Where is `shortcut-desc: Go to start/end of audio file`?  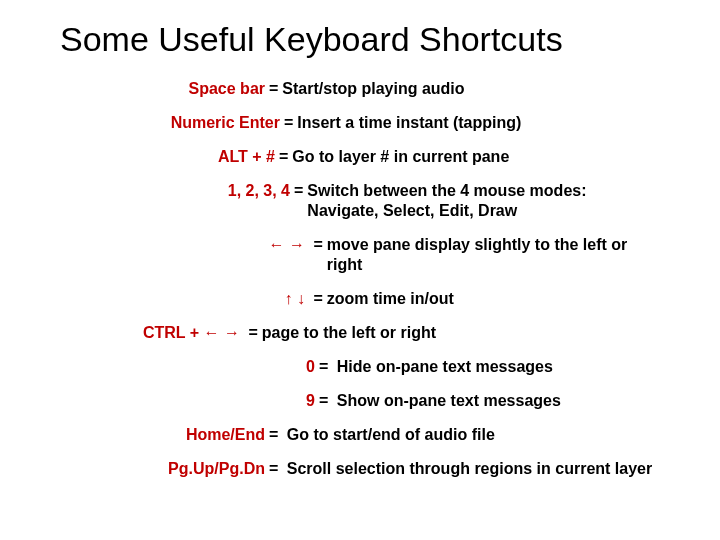
shortcut-desc: Go to start/end of audio file is located at coordinates (474, 435).